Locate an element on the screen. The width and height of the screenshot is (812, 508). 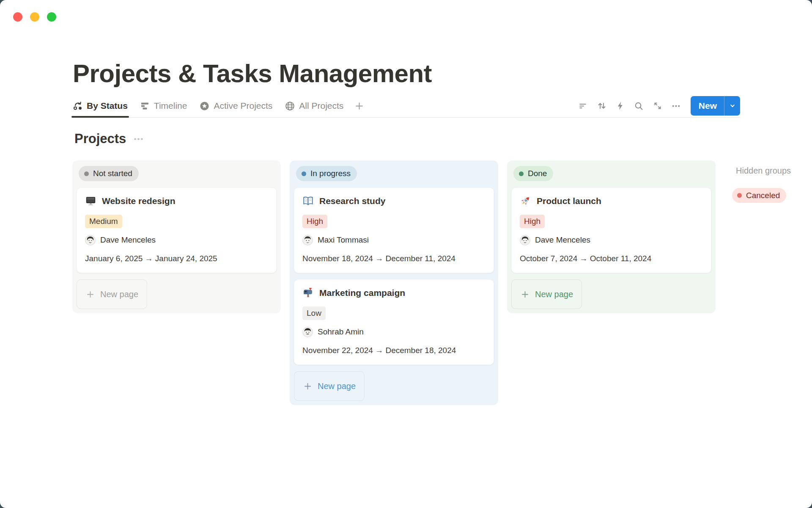
tab-active-projects: Active Projects is located at coordinates (236, 106).